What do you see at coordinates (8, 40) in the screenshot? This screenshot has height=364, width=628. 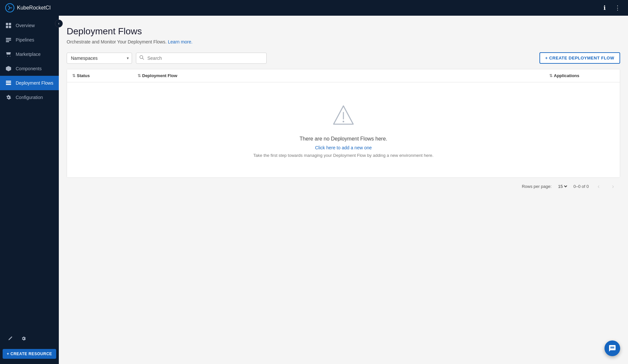 I see `pipelines-icon` at bounding box center [8, 40].